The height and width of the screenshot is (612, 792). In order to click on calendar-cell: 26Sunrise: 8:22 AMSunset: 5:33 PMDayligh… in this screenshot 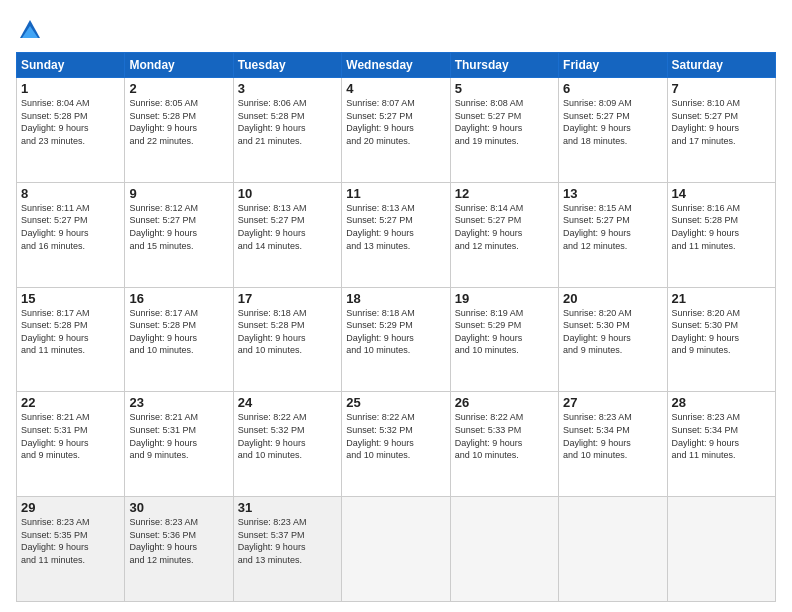, I will do `click(504, 444)`.